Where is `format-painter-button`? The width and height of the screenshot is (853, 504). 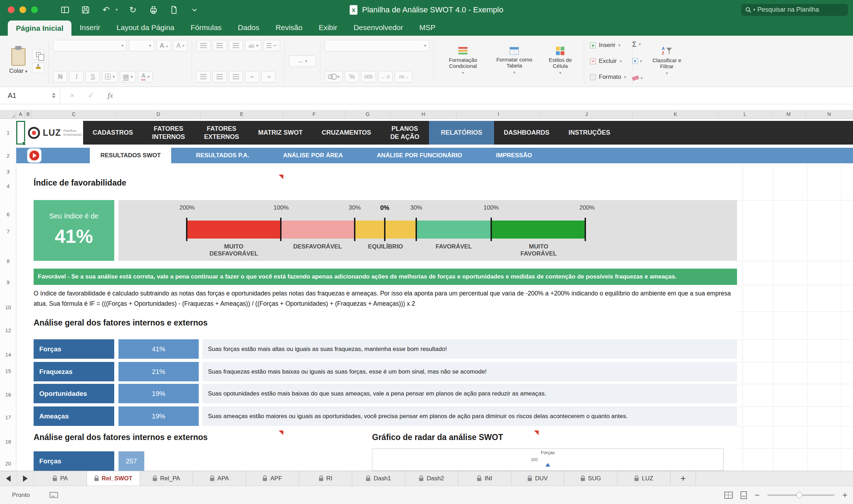 format-painter-button is located at coordinates (38, 68).